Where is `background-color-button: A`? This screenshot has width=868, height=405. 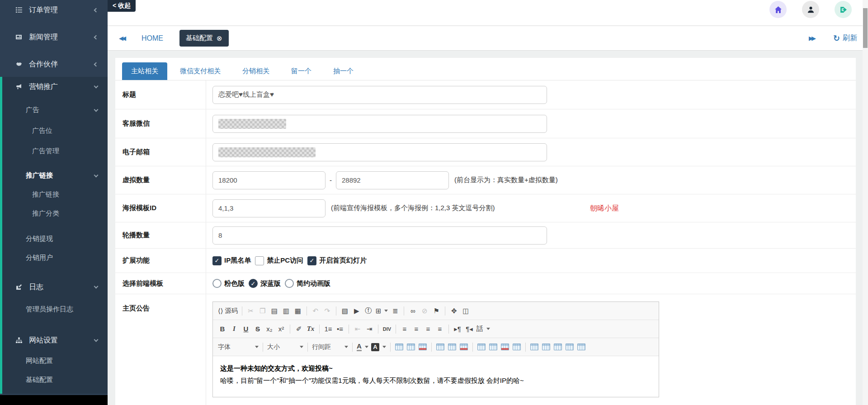
background-color-button: A is located at coordinates (379, 347).